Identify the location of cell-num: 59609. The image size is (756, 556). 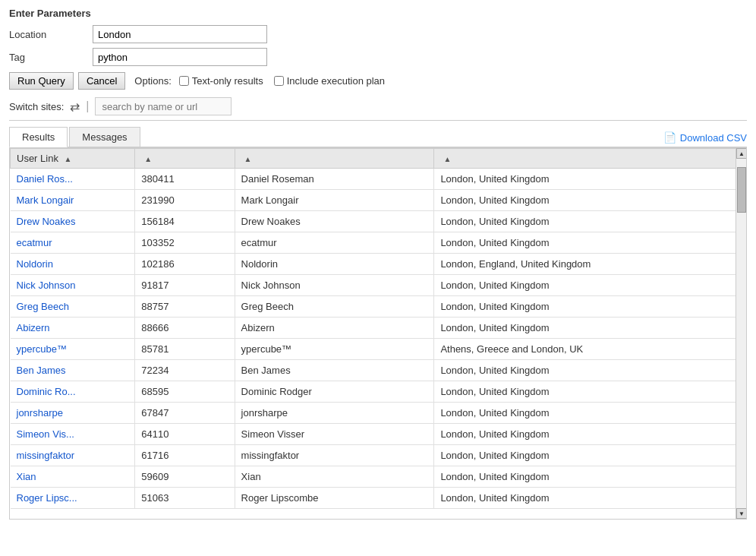
(185, 477).